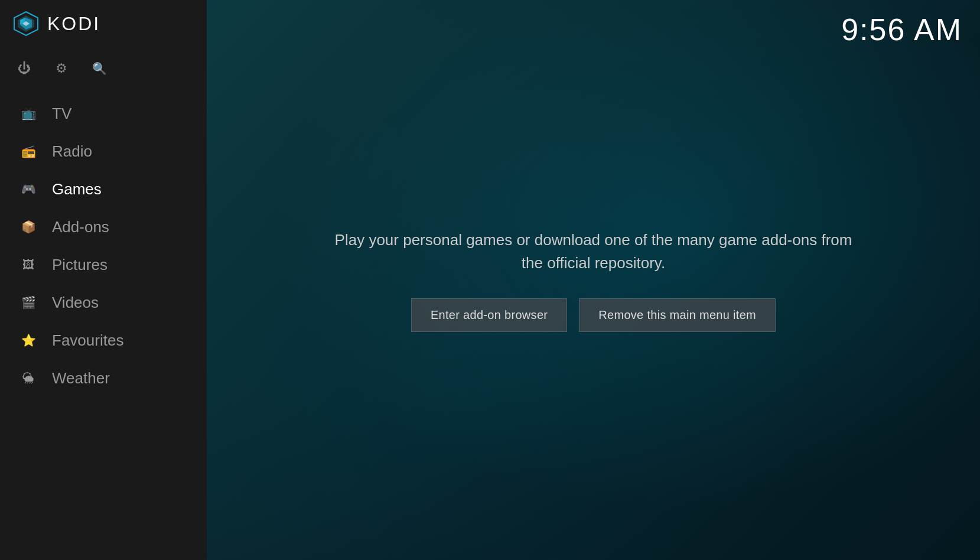 This screenshot has width=980, height=560. What do you see at coordinates (103, 151) in the screenshot?
I see `sidebar-item-radio: Radio` at bounding box center [103, 151].